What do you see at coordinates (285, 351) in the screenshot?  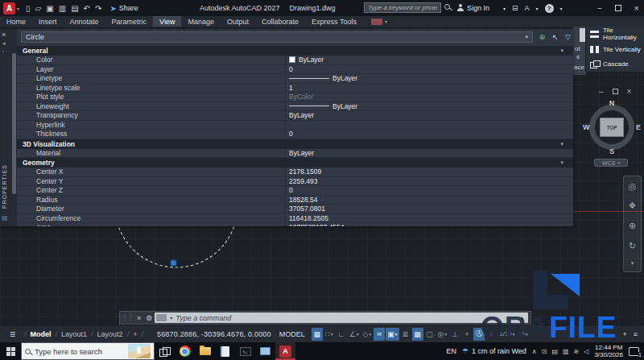 I see `autocad-taskbar-button: A` at bounding box center [285, 351].